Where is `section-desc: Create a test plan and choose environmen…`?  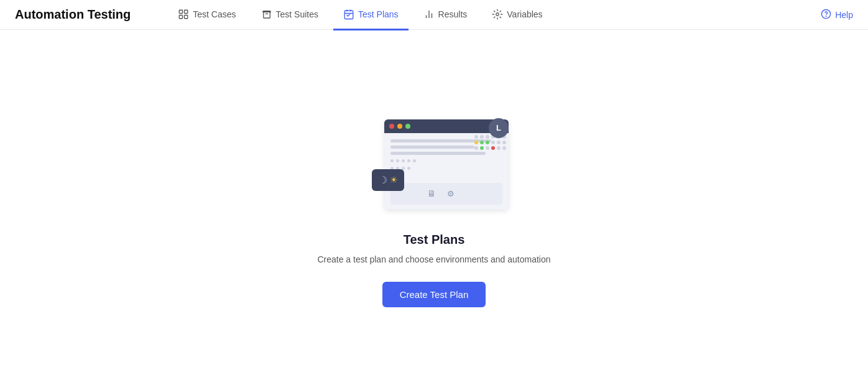
section-desc: Create a test plan and choose environmen… is located at coordinates (434, 259).